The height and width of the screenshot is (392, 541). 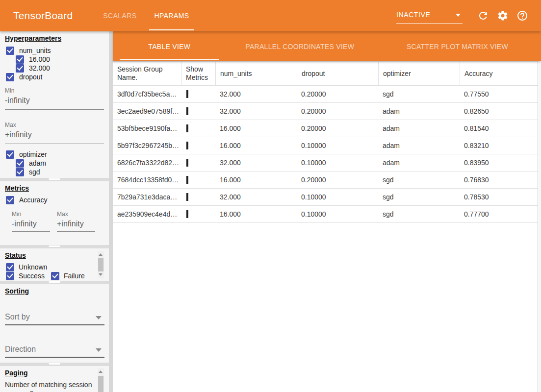 What do you see at coordinates (498, 197) in the screenshot?
I see `accuracy-cell: 0.78530` at bounding box center [498, 197].